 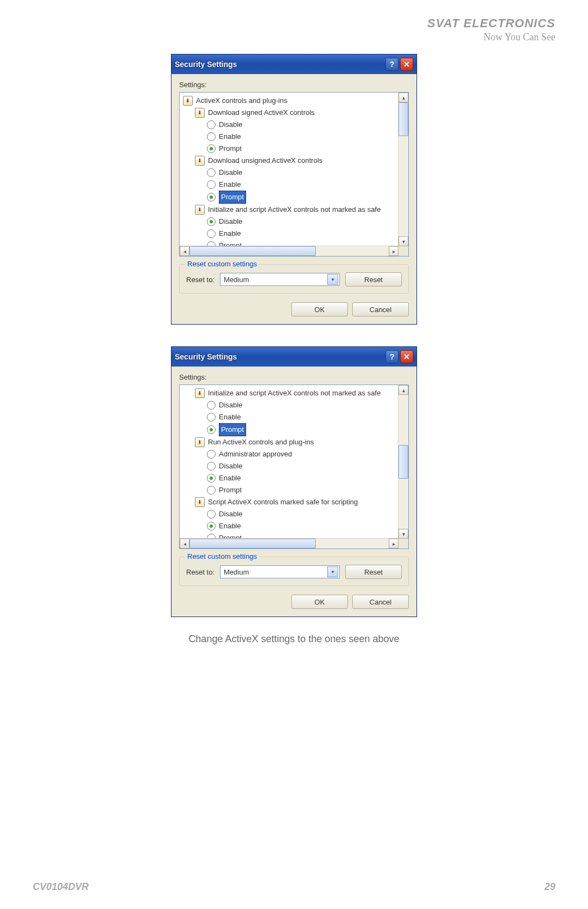 I want to click on tree-group: ⬇ Script ActiveX controls marked safe fo…, so click(x=296, y=502).